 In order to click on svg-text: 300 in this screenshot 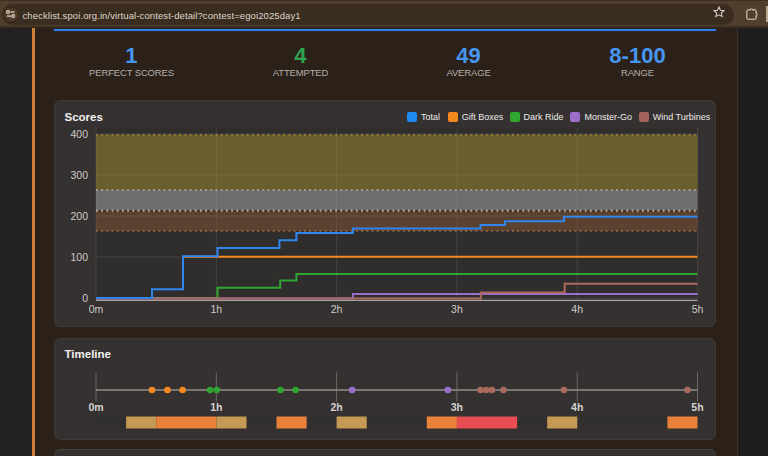, I will do `click(79, 175)`.